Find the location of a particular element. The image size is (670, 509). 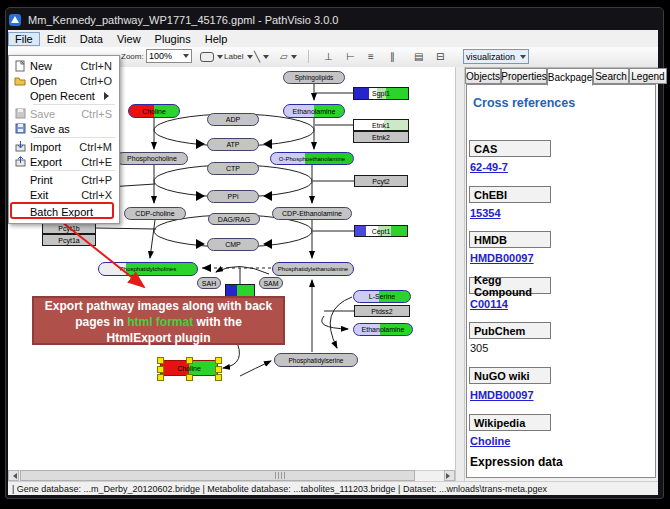

open-folder-icon is located at coordinates (20, 81).